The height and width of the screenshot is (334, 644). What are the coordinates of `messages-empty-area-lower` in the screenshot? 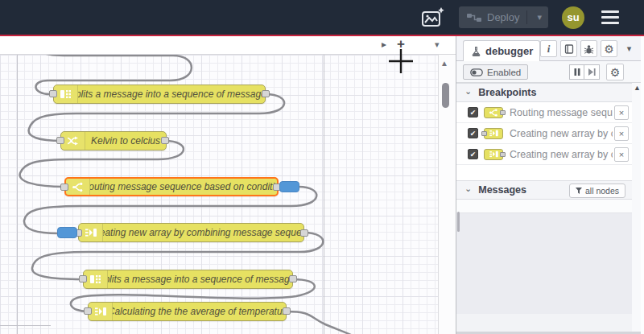 It's located at (544, 323).